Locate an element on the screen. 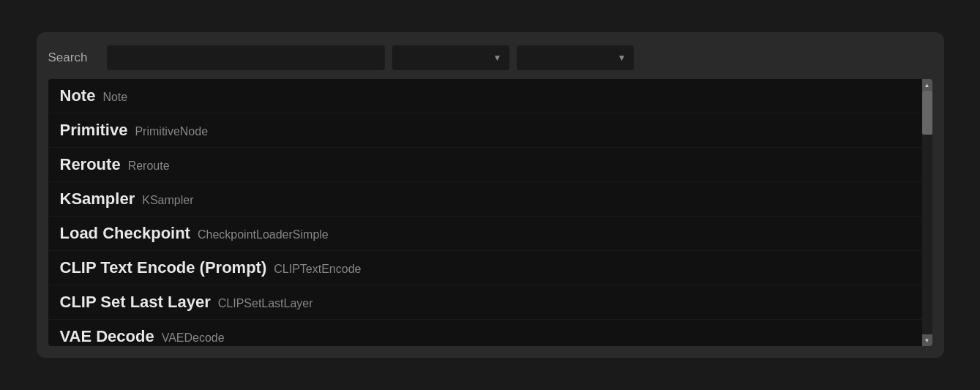 The image size is (980, 390). list-item: NoteNote is located at coordinates (485, 97).